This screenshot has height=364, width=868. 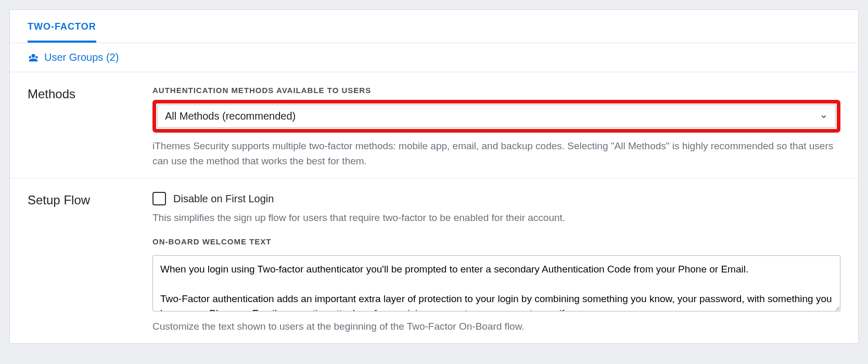 I want to click on users-icon, so click(x=33, y=58).